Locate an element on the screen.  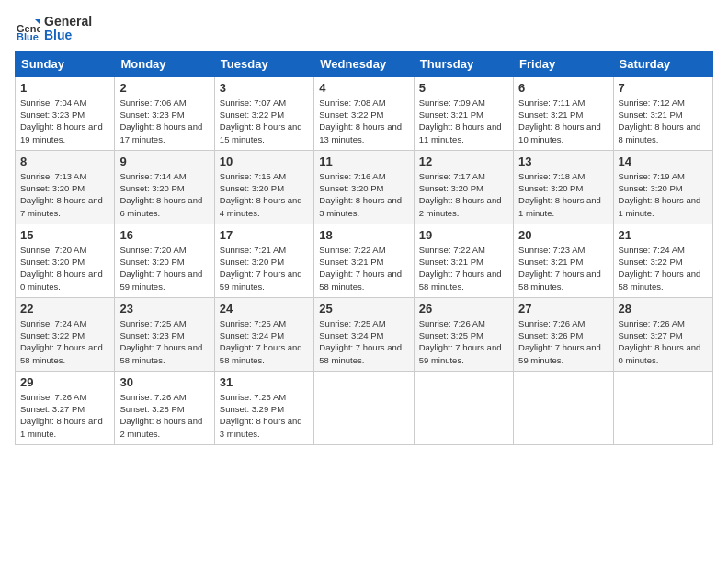
day-number: 12 is located at coordinates (463, 162).